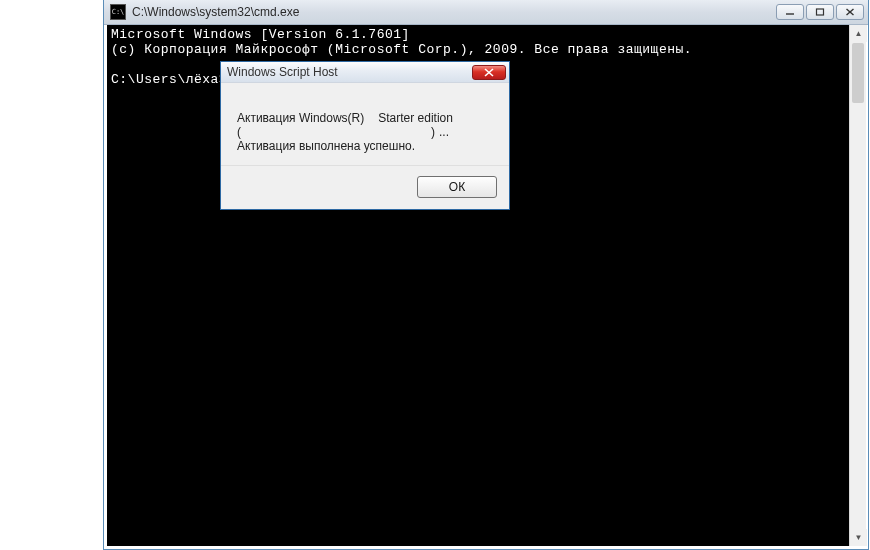 This screenshot has height=550, width=870. Describe the element at coordinates (489, 72) in the screenshot. I see `dialog-close-button` at that location.